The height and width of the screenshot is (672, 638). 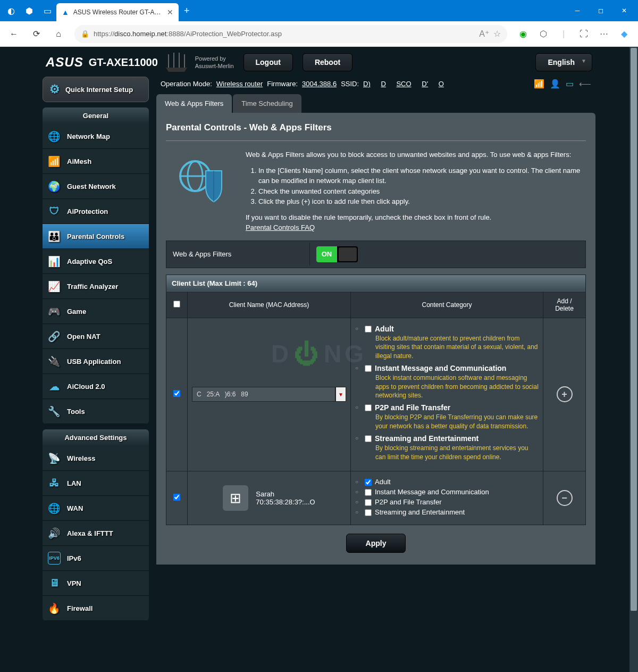 I want to click on category-title: Adult, so click(x=384, y=329).